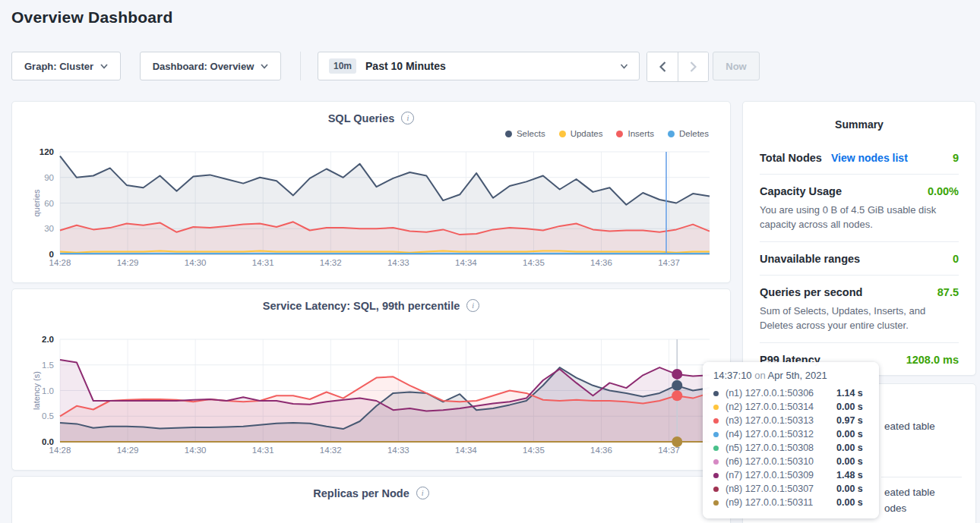 The height and width of the screenshot is (523, 980). I want to click on summary-value: 9, so click(956, 158).